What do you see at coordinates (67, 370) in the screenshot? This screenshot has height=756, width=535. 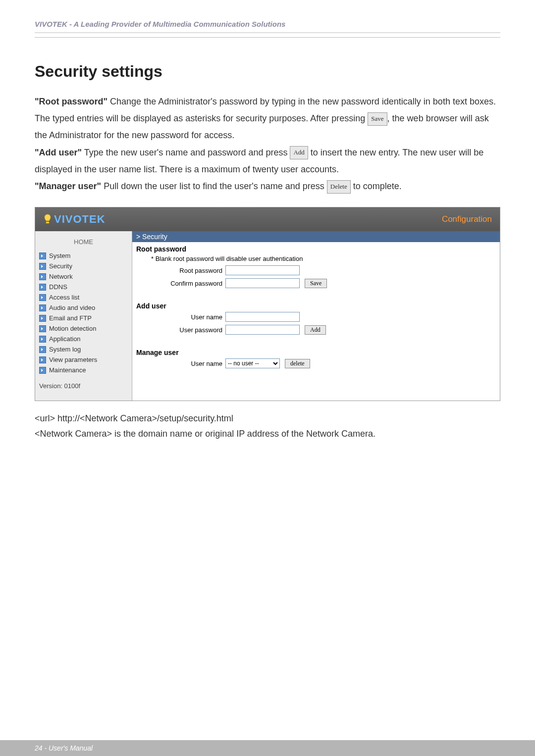 I see `sidebar-item-label: Maintenance` at bounding box center [67, 370].